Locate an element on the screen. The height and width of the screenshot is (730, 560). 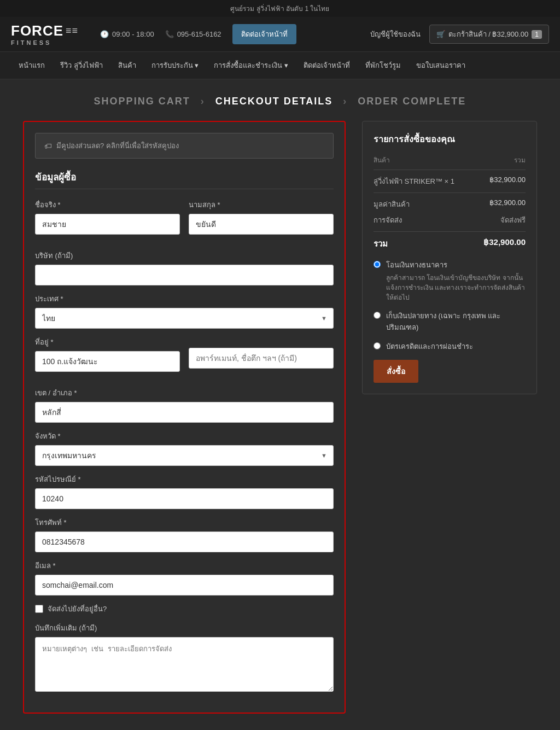
payment-cod-content: เก็บเงินปลายทาง (เฉพาะ กรุงเทพ และ ปริมณ… is located at coordinates (456, 322).